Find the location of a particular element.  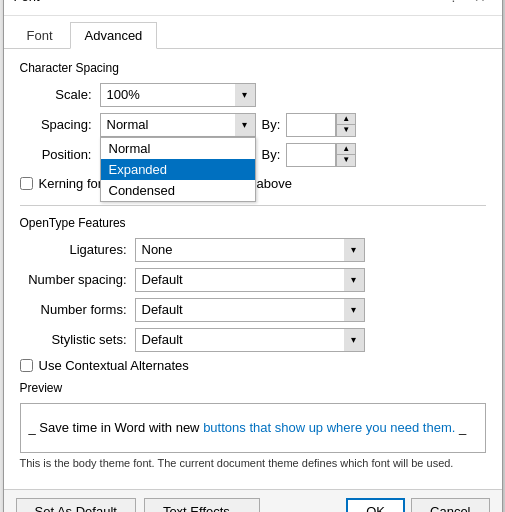

spacing-up-button: ▲ is located at coordinates (346, 120).